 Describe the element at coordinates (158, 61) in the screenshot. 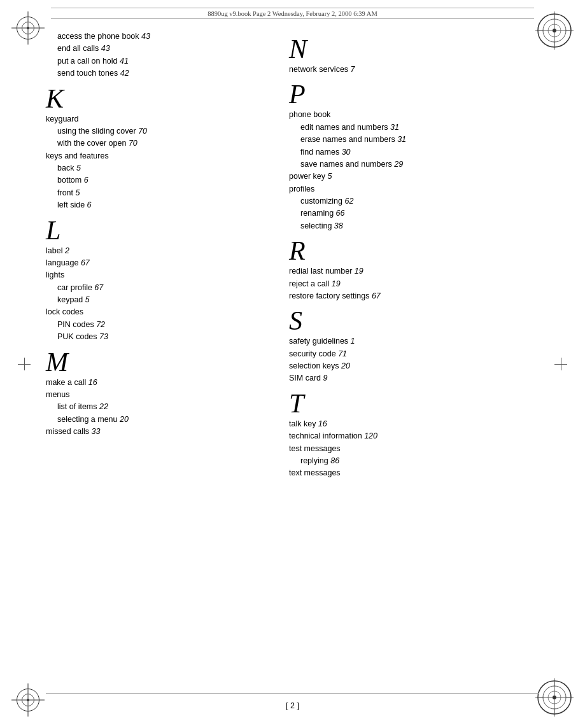

I see `list-item: put a call on hold 41` at that location.